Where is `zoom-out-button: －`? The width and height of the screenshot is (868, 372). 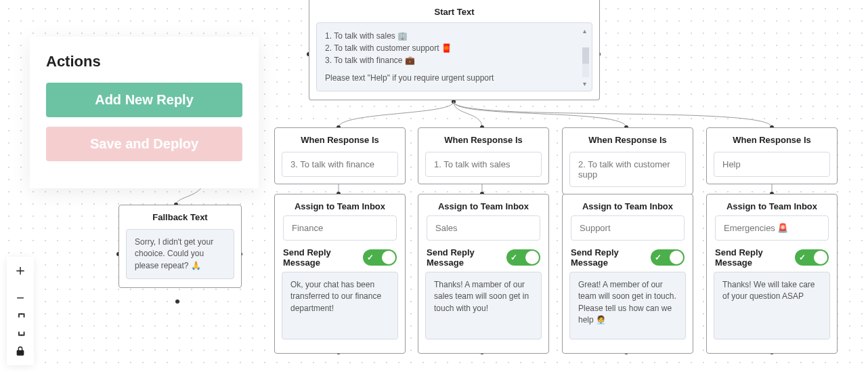
zoom-out-button: － is located at coordinates (20, 297).